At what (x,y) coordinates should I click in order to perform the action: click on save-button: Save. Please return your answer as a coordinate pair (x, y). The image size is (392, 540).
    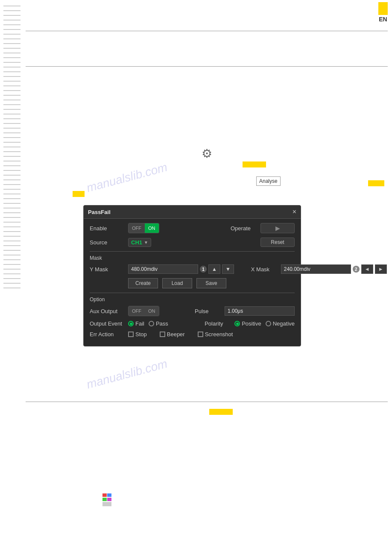
    Looking at the image, I should click on (211, 283).